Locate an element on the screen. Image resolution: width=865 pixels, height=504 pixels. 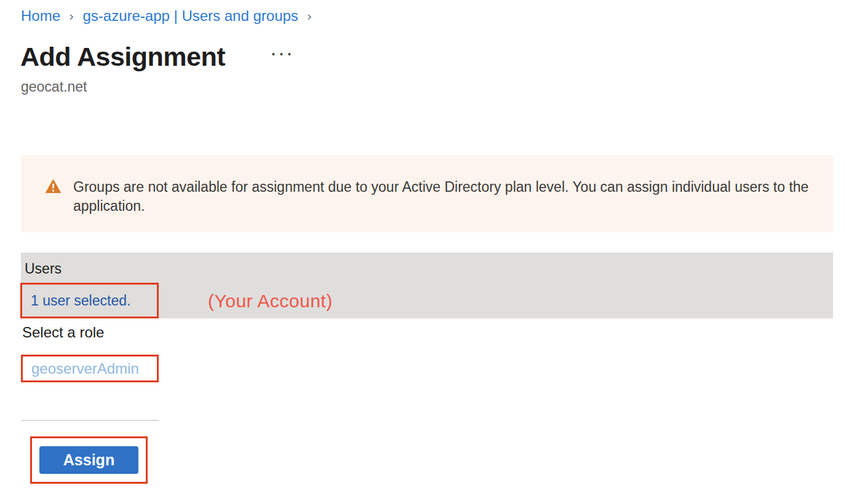
your-account-annotation: (Your Account) is located at coordinates (271, 301).